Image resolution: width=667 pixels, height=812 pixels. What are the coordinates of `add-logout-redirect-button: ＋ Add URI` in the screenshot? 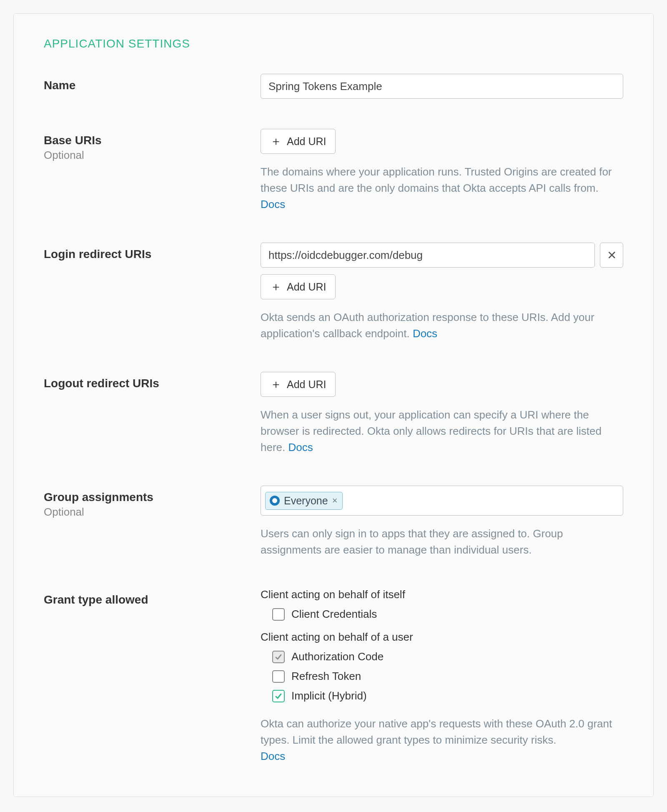 It's located at (298, 384).